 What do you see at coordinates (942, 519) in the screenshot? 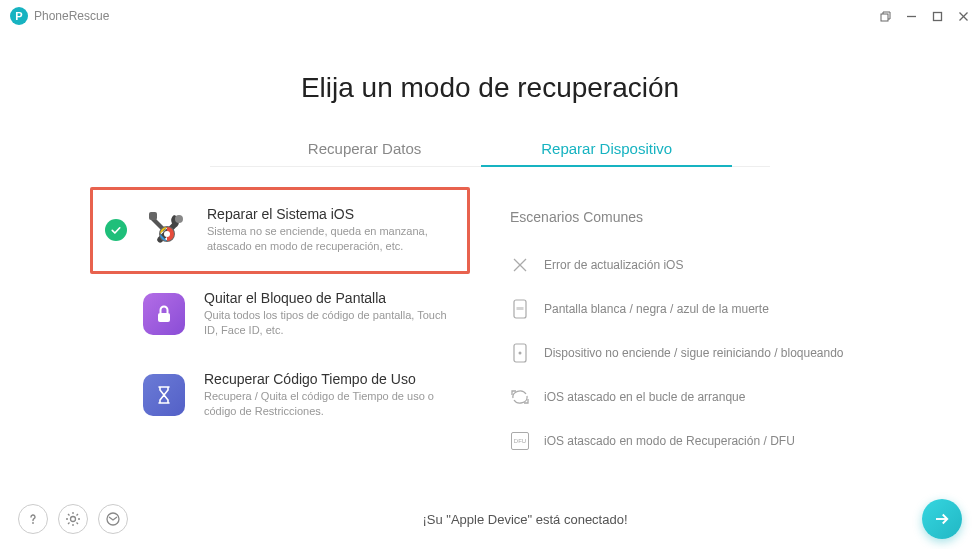
I see `next-button` at bounding box center [942, 519].